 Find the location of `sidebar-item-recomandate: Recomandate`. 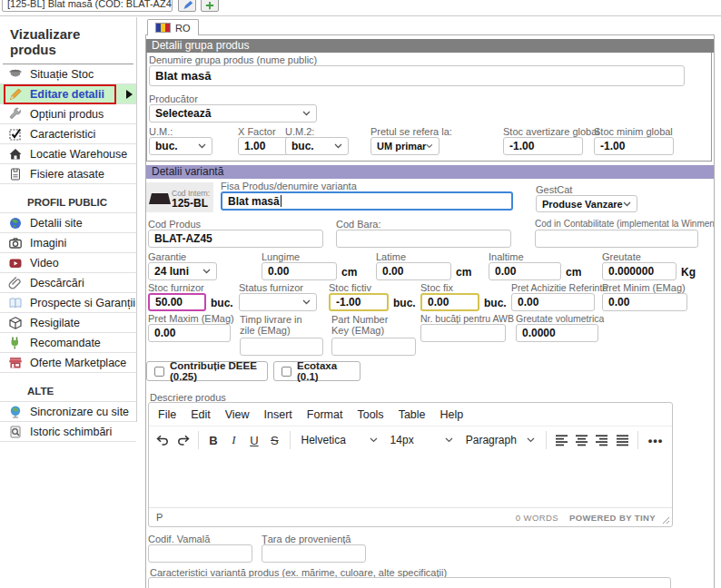

sidebar-item-recomandate: Recomandate is located at coordinates (68, 343).